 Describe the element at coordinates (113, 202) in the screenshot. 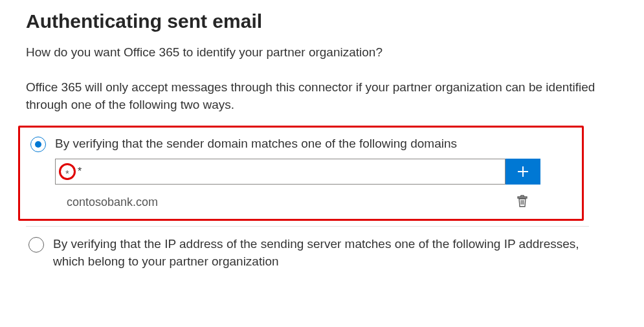

I see `domain-list-item-text: contosobank.com` at that location.